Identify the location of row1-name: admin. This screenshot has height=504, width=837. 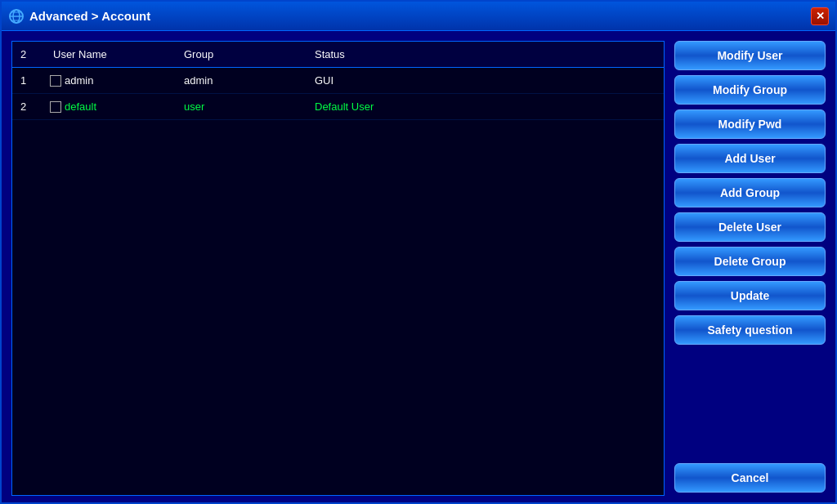
(78, 80).